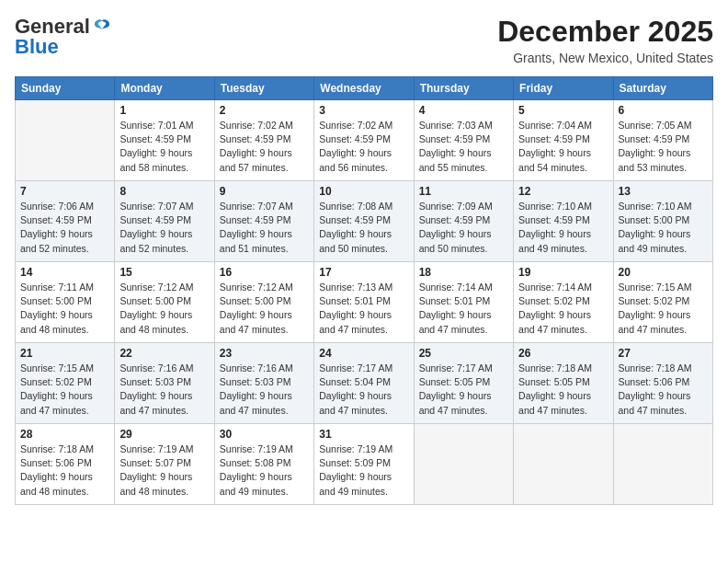  What do you see at coordinates (65, 384) in the screenshot?
I see `calendar-cell: 21Sunrise: 7:15 AMSunset: 5:02 PMDayligh…` at bounding box center [65, 384].